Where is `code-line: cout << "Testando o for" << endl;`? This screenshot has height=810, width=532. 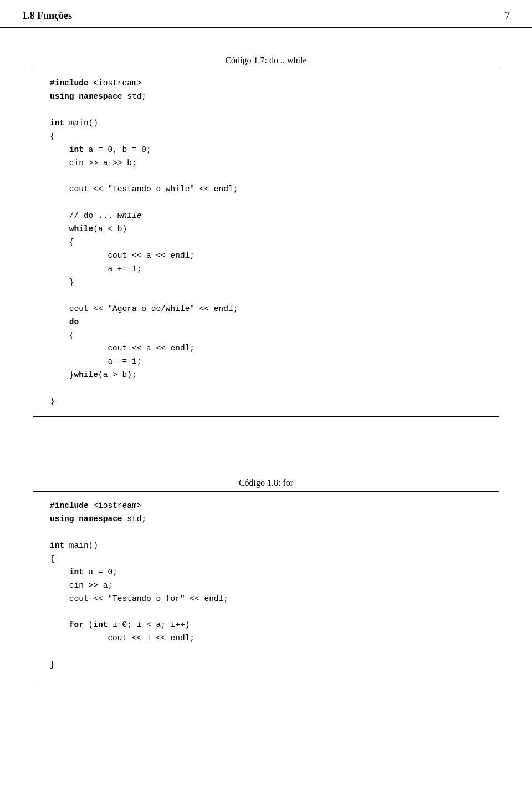 code-line: cout << "Testando o for" << endl; is located at coordinates (139, 599).